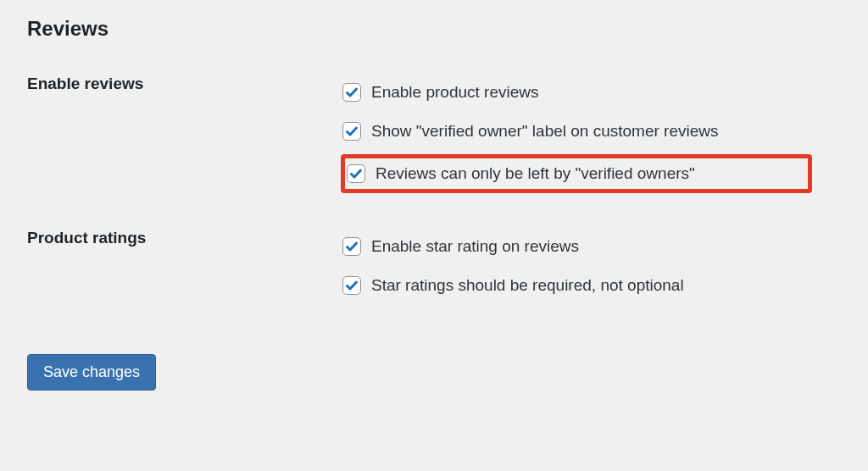 This screenshot has height=471, width=868. I want to click on verified-owner-label-text: Show "verified owner" label on customer …, so click(545, 131).